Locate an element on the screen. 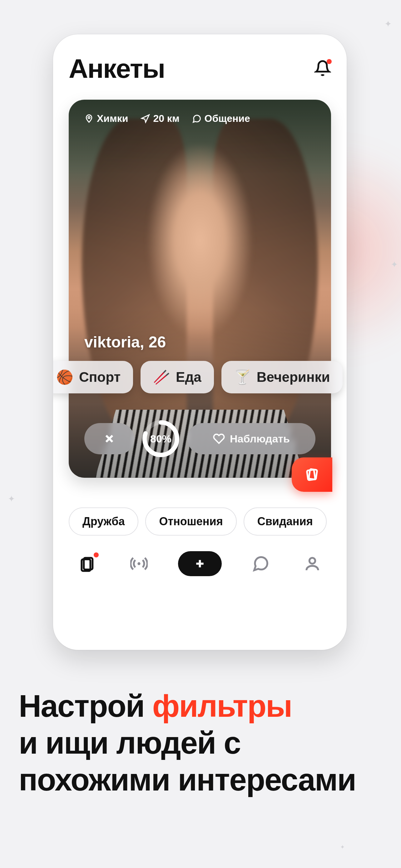 This screenshot has height=868, width=401. intent-text: Общение is located at coordinates (228, 119).